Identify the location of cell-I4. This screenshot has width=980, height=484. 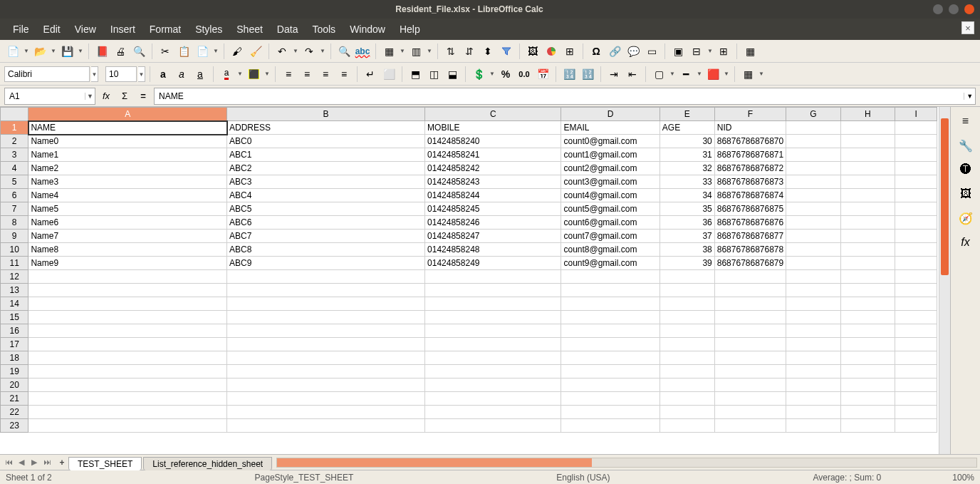
(916, 168).